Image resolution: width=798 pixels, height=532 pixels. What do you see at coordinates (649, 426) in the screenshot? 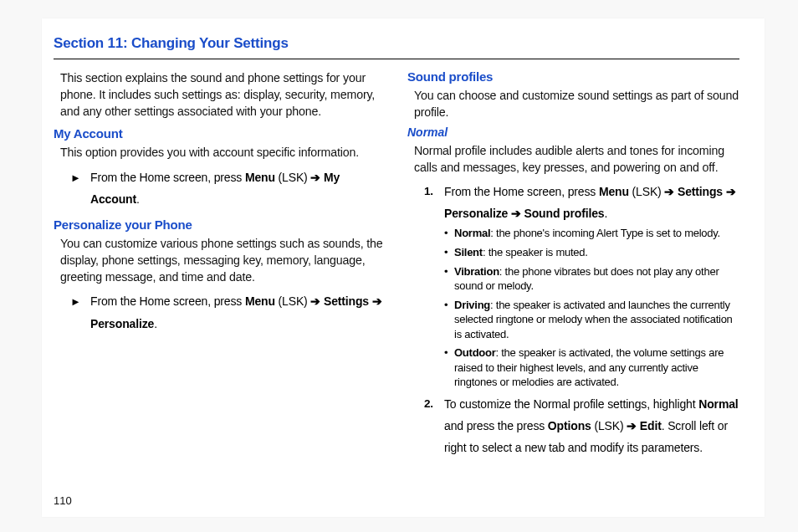
I see `edit-label: Edit` at bounding box center [649, 426].